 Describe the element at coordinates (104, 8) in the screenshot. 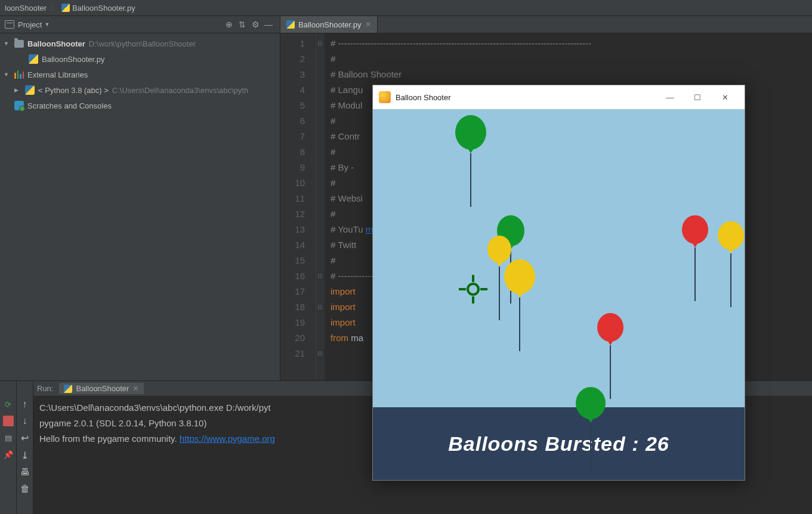

I see `breadcrumb-item: BalloonShooter.py` at that location.